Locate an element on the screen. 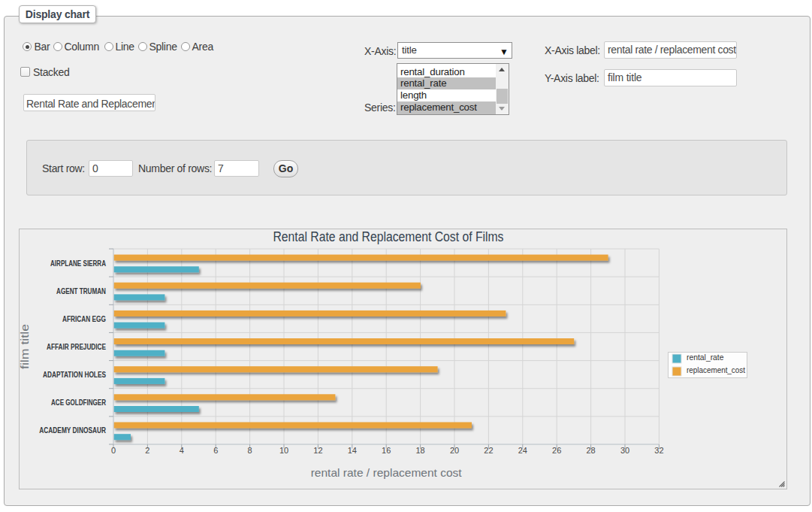 The width and height of the screenshot is (812, 512). svg-text: 6 is located at coordinates (216, 450).